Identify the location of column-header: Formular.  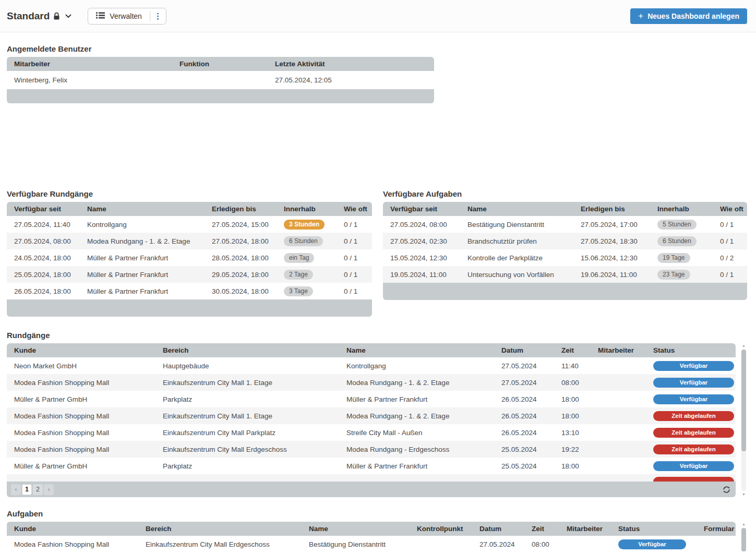
(716, 529).